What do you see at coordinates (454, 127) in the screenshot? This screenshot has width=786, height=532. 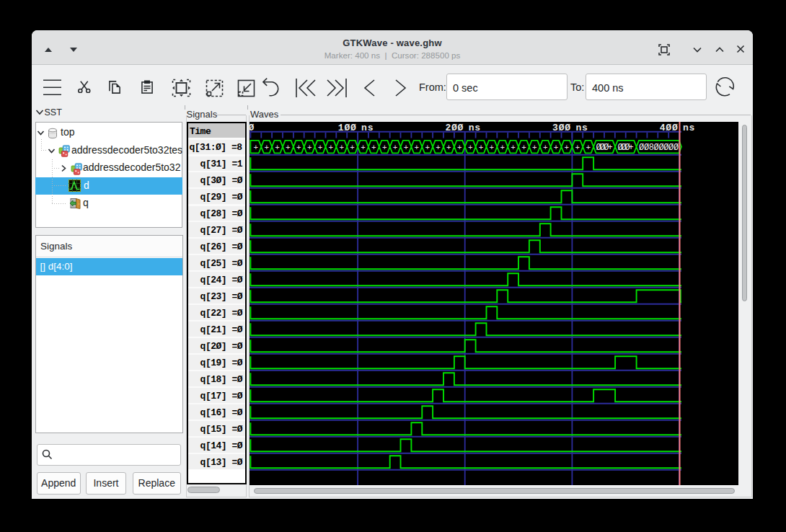 I see `svg-text: 2ØØ` at bounding box center [454, 127].